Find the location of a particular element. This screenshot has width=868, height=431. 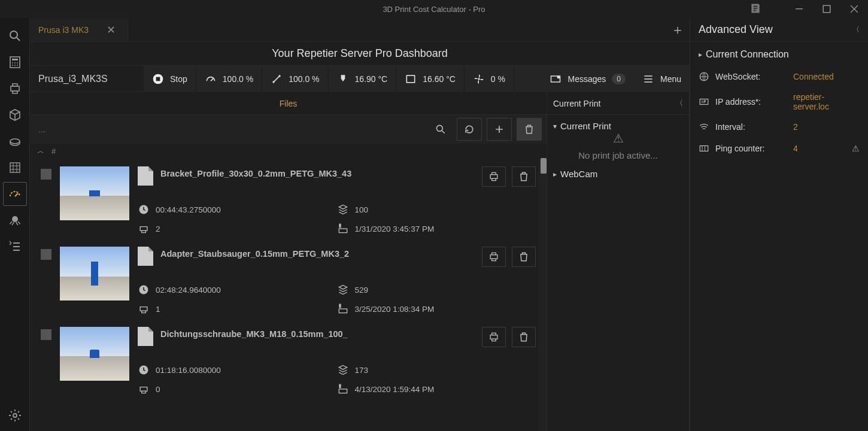

current-print-message: No print job active... is located at coordinates (618, 157).